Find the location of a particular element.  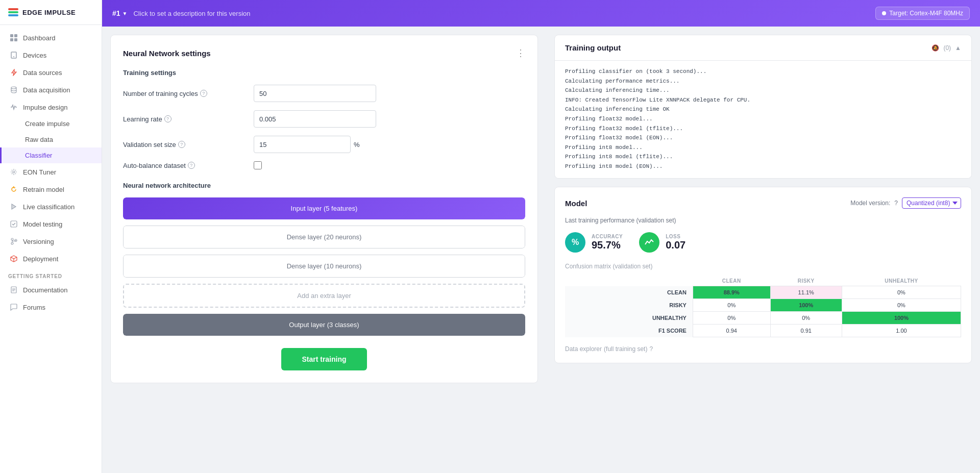

log-line: Calculating performance metrics... is located at coordinates (763, 82).